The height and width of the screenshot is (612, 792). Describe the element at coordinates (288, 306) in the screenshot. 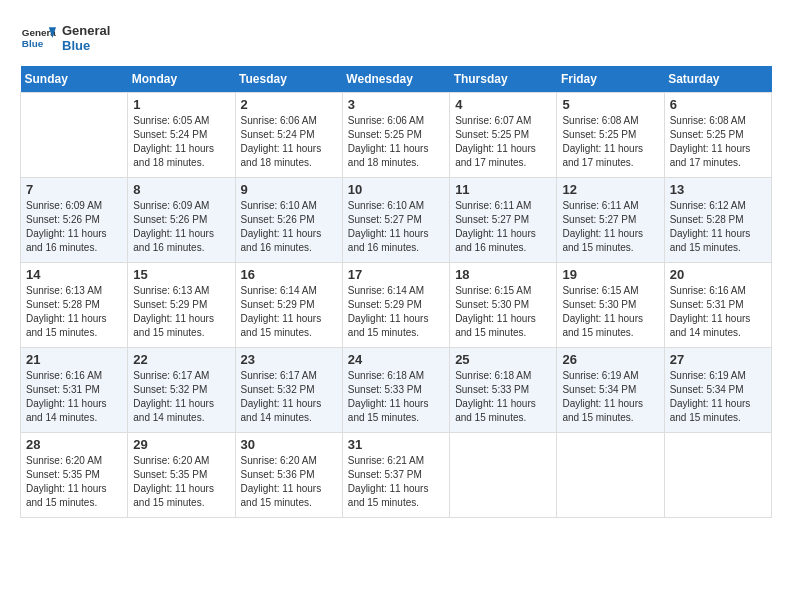

I see `calendar-cell: 16 Sunrise: 6:14 AM Sunset: 5:29 PM Dayl…` at that location.